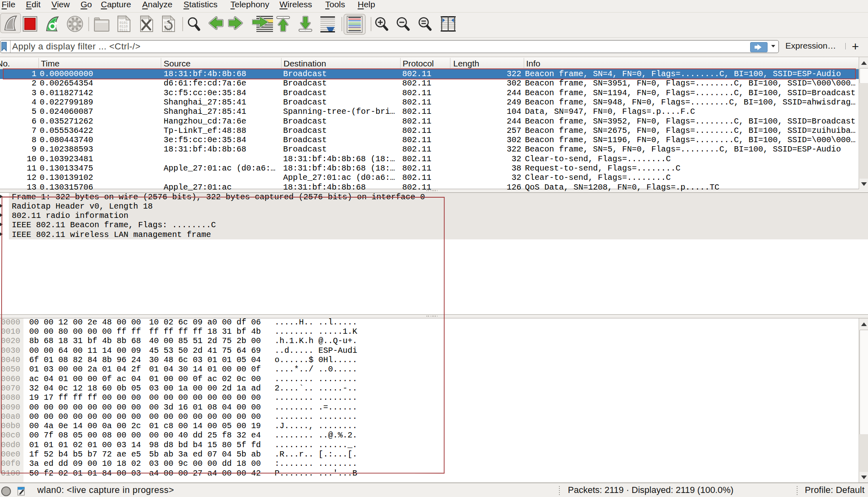 The image size is (868, 497). What do you see at coordinates (124, 30) in the screenshot?
I see `svg-text: 0111` at bounding box center [124, 30].